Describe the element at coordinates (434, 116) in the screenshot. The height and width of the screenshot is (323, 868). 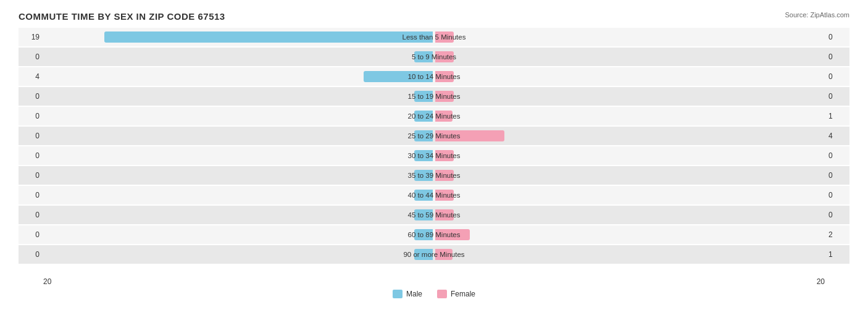
I see `bar-row: 020 to 24 Minutes1` at that location.